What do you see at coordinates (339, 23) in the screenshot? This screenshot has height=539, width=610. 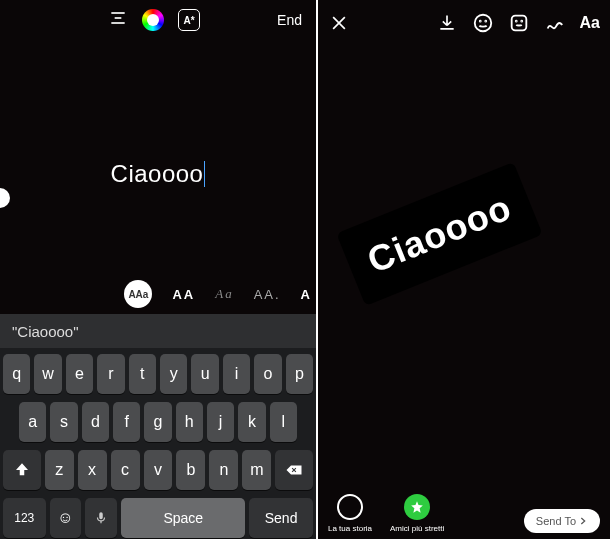 I see `close-icon` at bounding box center [339, 23].